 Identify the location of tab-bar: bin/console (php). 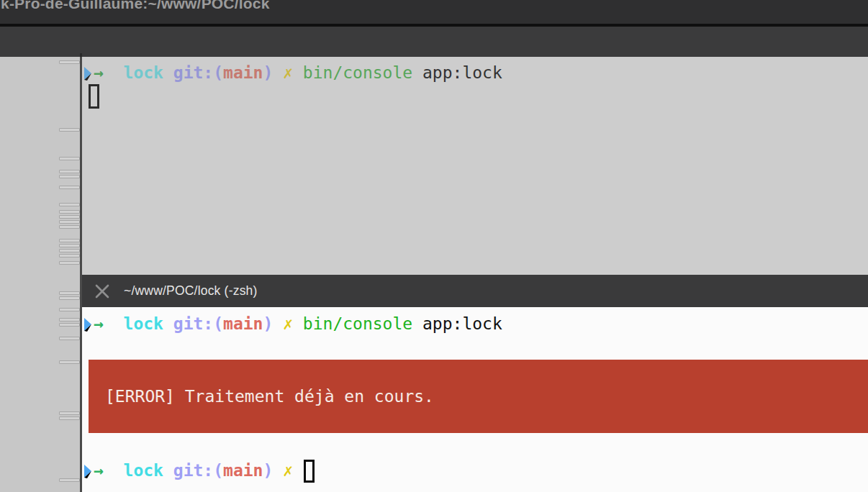
(434, 42).